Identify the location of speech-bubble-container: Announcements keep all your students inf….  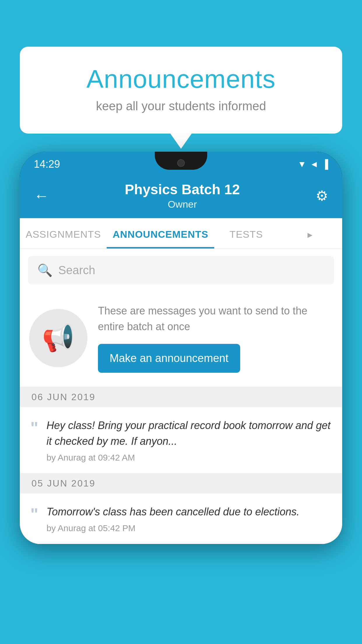
(181, 90).